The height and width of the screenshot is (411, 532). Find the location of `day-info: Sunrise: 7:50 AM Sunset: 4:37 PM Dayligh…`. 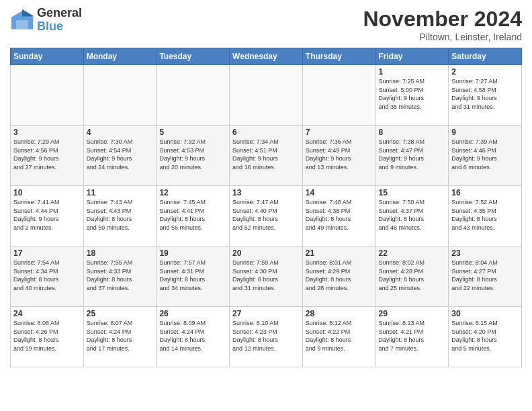

day-info: Sunrise: 7:50 AM Sunset: 4:37 PM Dayligh… is located at coordinates (412, 215).